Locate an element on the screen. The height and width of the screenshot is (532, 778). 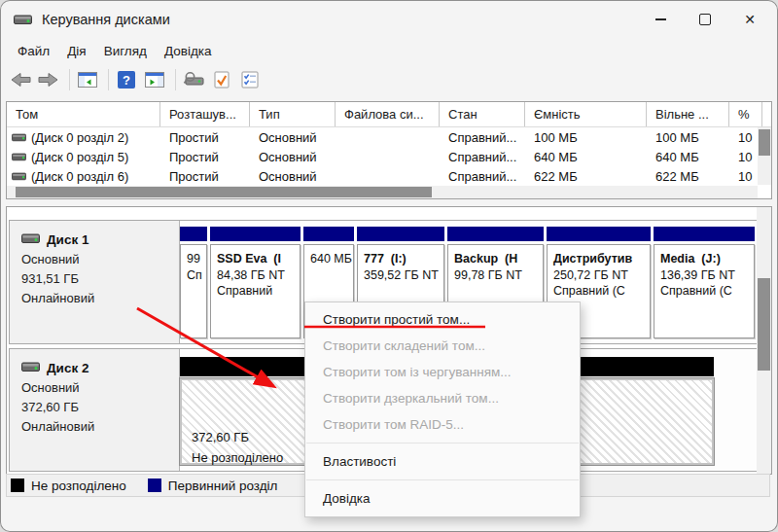
menu-item-new-spanned-volume: Створити складений том... is located at coordinates (442, 346).